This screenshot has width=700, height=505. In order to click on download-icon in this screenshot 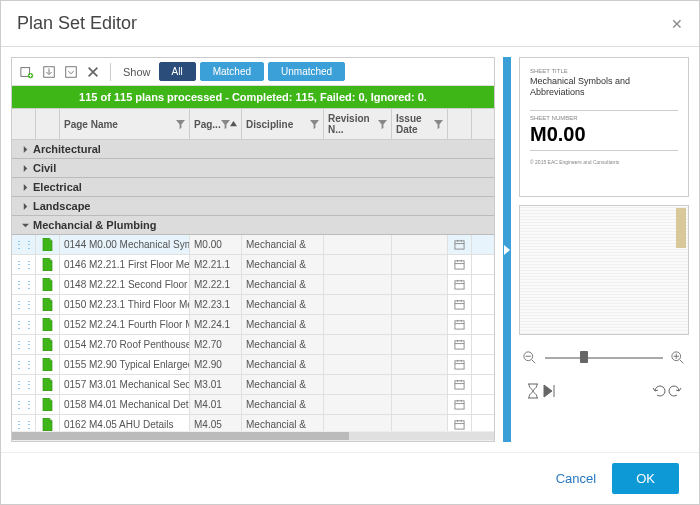, I will do `click(49, 72)`.